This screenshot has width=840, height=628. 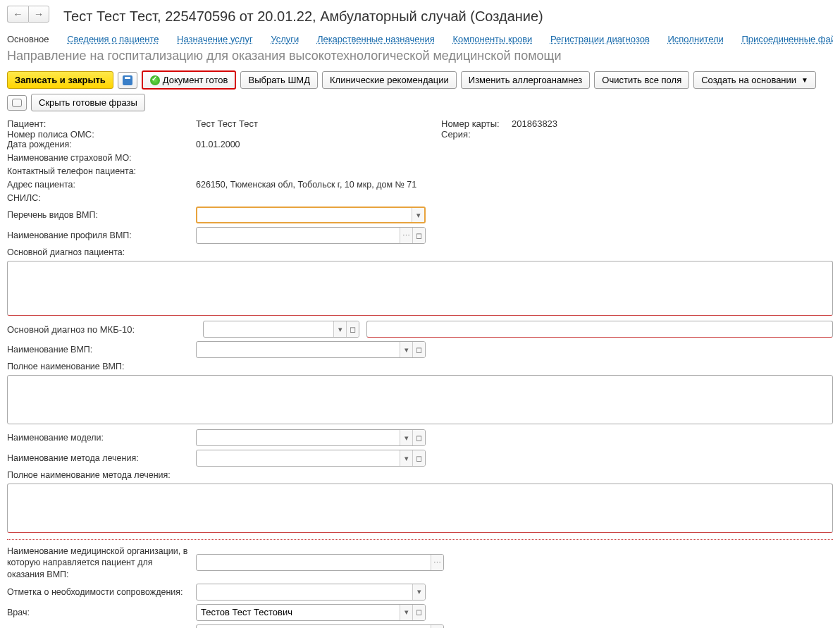 I want to click on treatment-method-combo: ▾ ◻, so click(x=311, y=458).